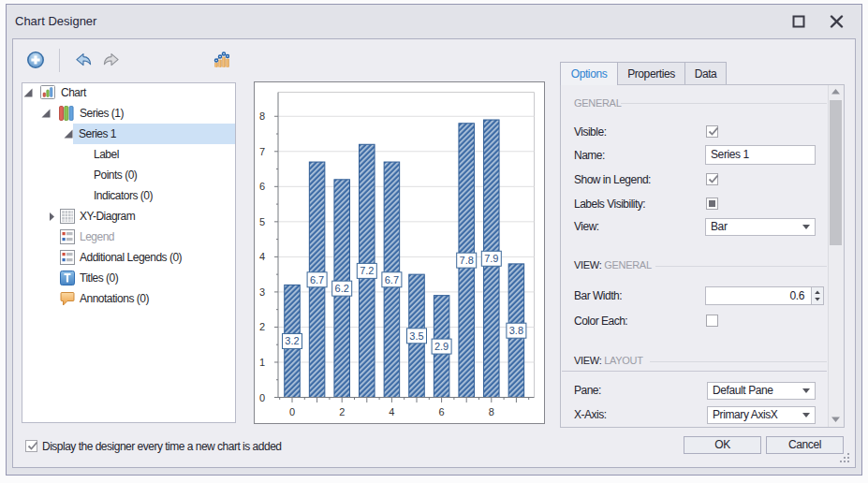 The image size is (868, 483). I want to click on svg-text: 7.2, so click(367, 271).